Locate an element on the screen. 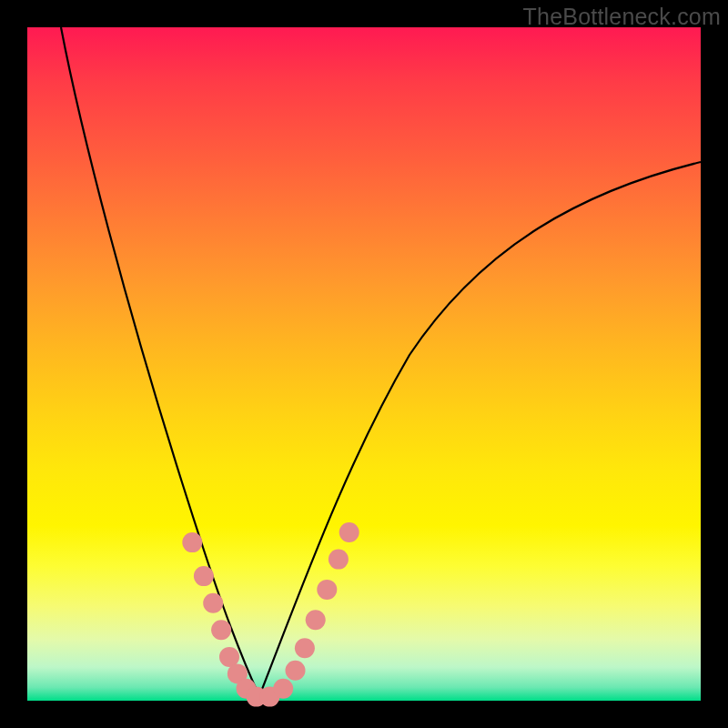 Image resolution: width=728 pixels, height=728 pixels. marker-group is located at coordinates (270, 615).